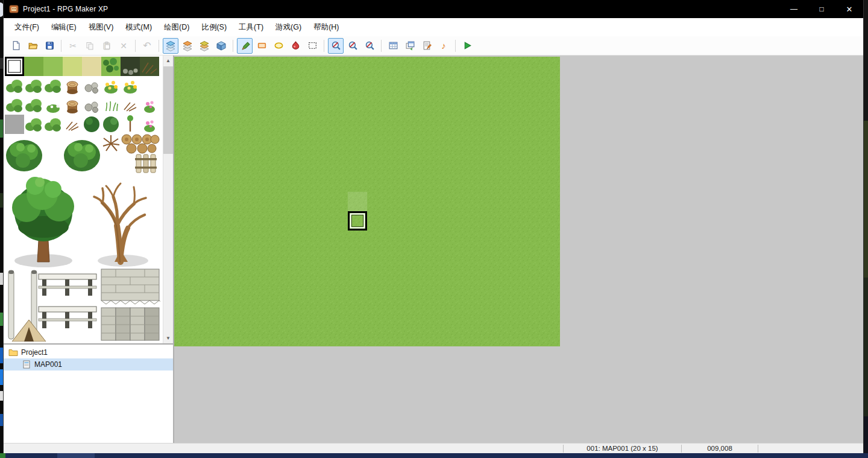 The image size is (868, 458). I want to click on layer-3-button, so click(204, 46).